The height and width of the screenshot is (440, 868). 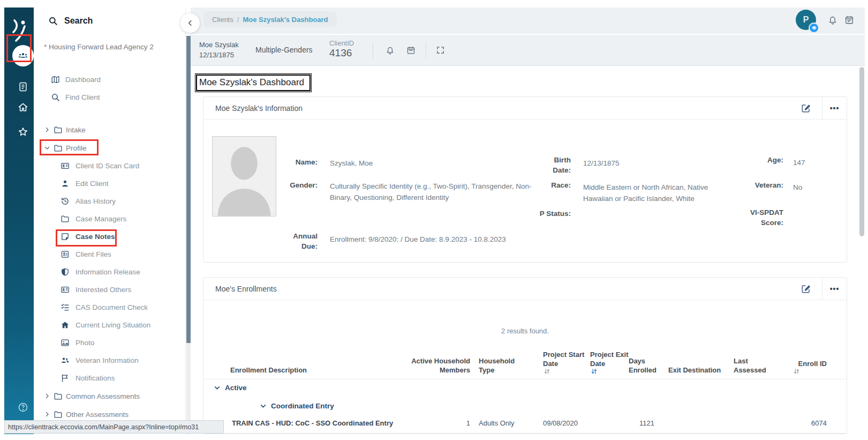 What do you see at coordinates (65, 183) in the screenshot?
I see `user-icon` at bounding box center [65, 183].